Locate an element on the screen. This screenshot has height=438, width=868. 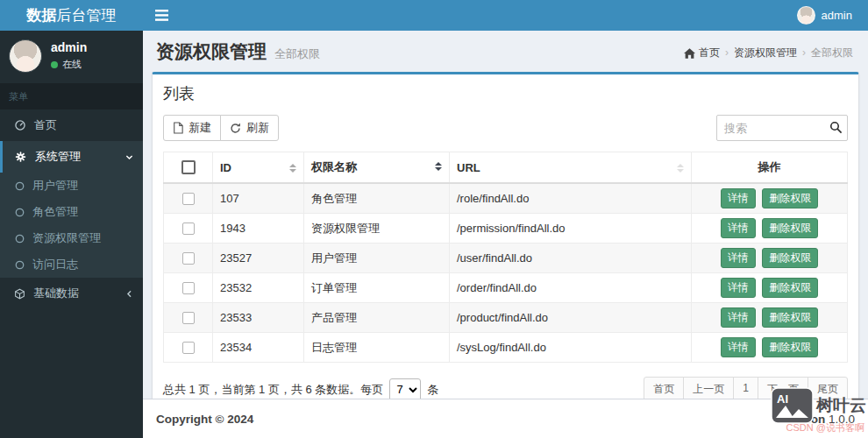
breadcrumb-home-label: 首页 is located at coordinates (709, 53).